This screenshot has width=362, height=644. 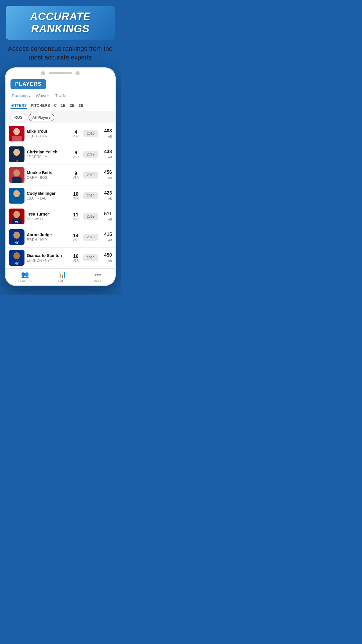 What do you see at coordinates (91, 196) in the screenshot?
I see `year-badge-bellinger: 2019` at bounding box center [91, 196].